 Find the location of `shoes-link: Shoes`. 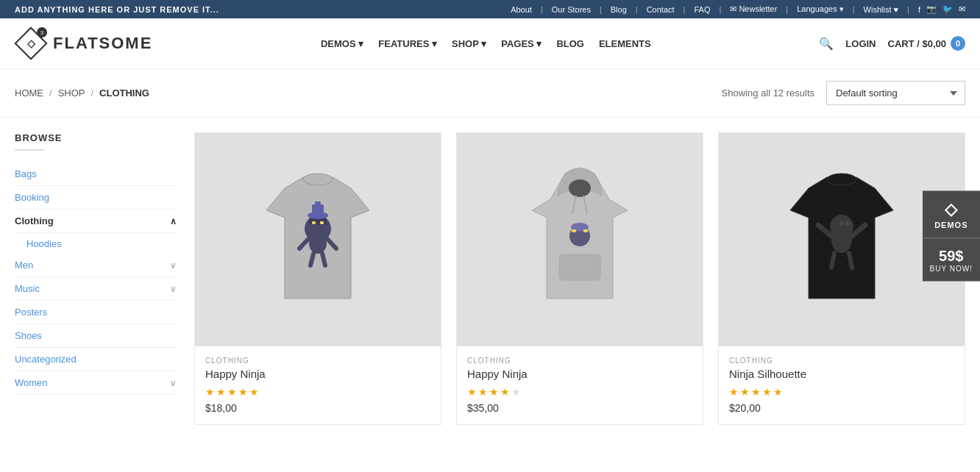

shoes-link: Shoes is located at coordinates (28, 335).